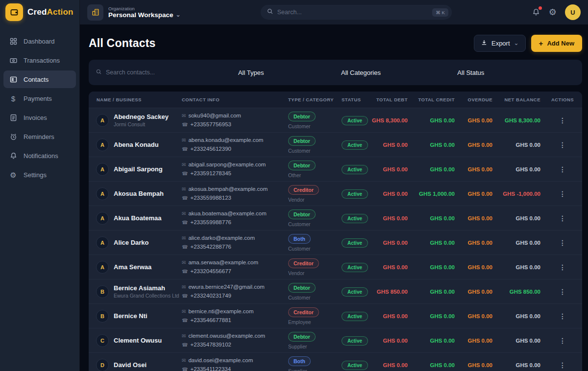 The image size is (588, 371). What do you see at coordinates (40, 108) in the screenshot?
I see `sidebar-nav: Dashboard Transactions Contacts $ Paymen…` at bounding box center [40, 108].